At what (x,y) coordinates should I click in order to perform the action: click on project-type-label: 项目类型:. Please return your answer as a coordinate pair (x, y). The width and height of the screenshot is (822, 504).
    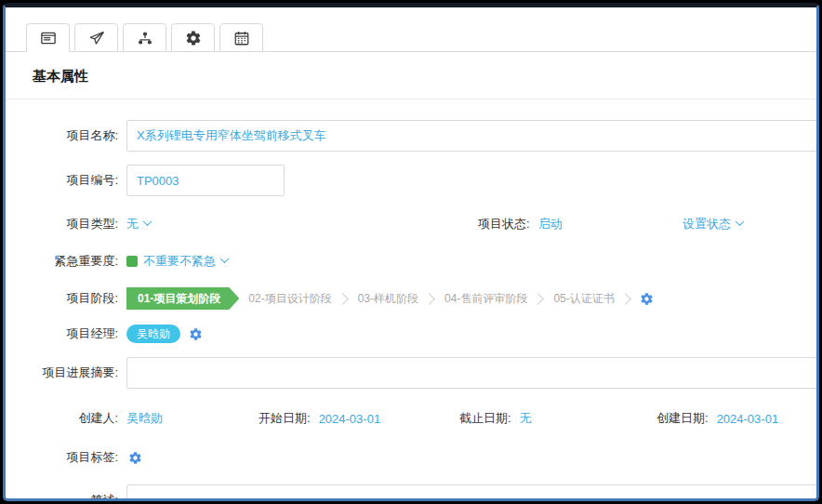
    Looking at the image, I should click on (69, 224).